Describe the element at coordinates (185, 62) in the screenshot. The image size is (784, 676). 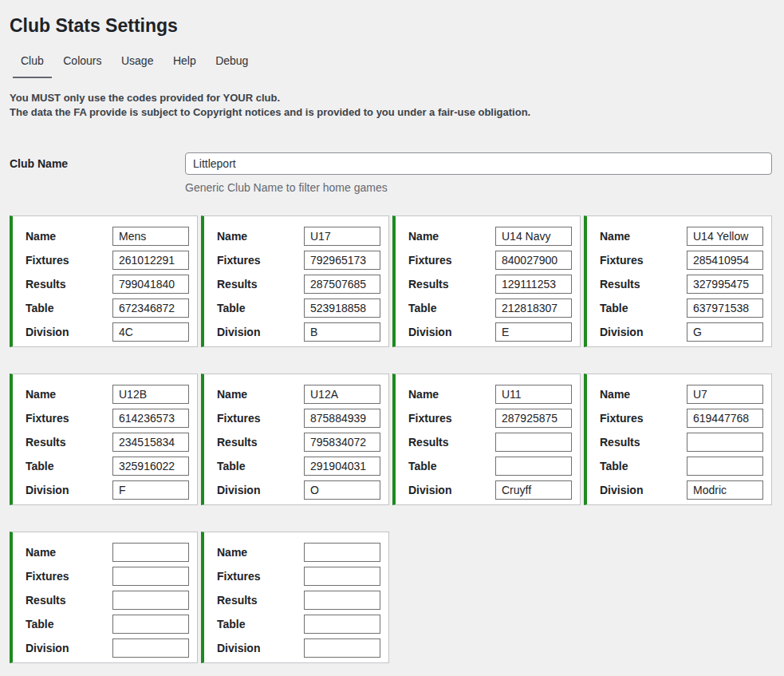
I see `tab-help: Help` at that location.